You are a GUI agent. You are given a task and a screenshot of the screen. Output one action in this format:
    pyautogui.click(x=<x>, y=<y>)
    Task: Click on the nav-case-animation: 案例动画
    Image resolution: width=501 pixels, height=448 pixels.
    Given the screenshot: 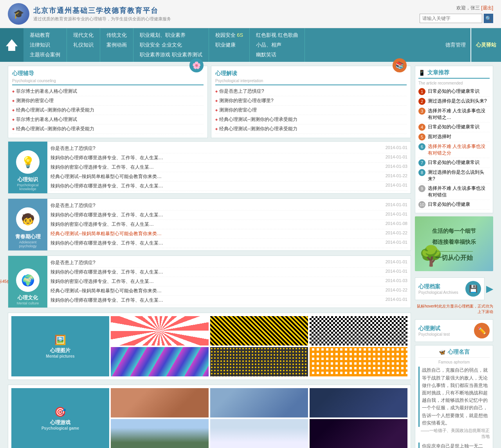 What is the action you would take?
    pyautogui.click(x=117, y=45)
    